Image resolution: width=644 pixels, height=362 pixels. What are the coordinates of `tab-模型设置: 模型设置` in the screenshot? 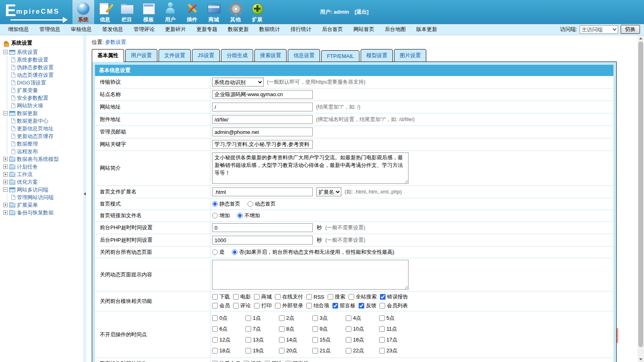 It's located at (377, 56).